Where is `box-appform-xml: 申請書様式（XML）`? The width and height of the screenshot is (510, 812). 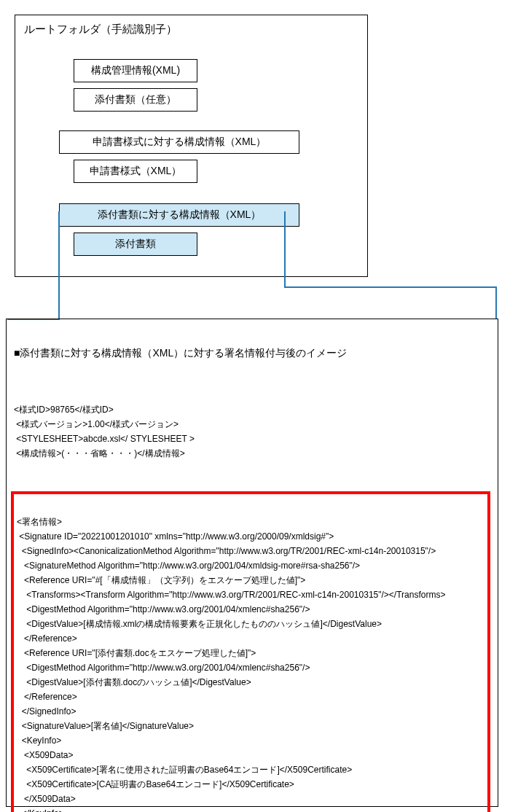
box-appform-xml: 申請書様式（XML） is located at coordinates (136, 171).